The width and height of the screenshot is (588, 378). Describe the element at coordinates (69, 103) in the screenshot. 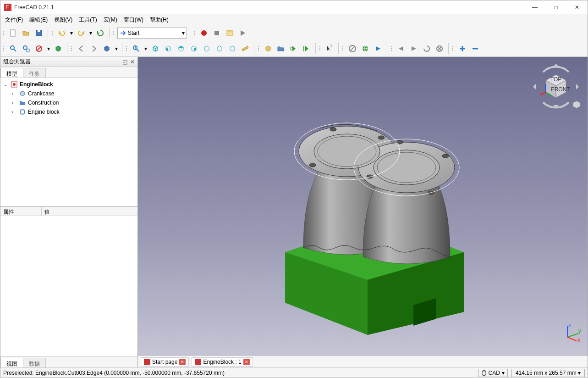

I see `tree-item: › Construction` at that location.